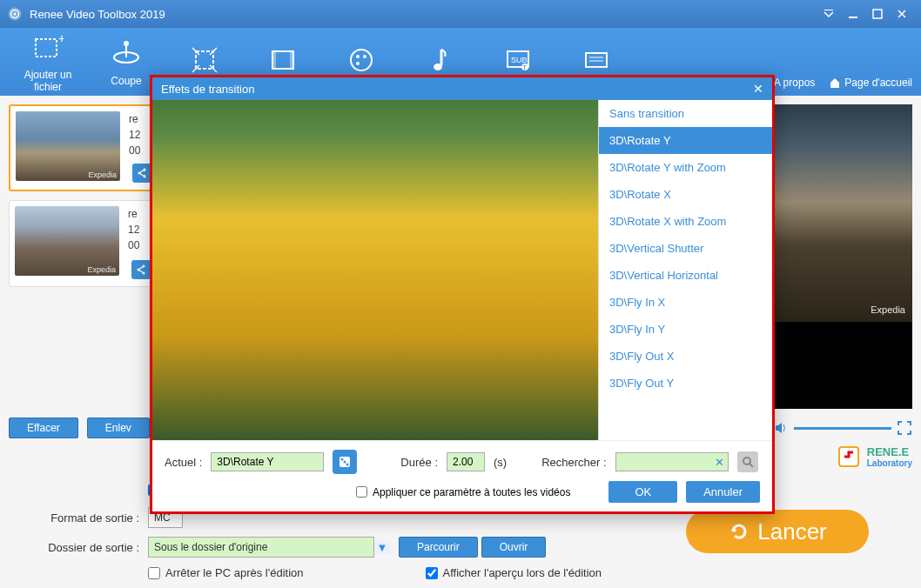 The height and width of the screenshot is (588, 921). What do you see at coordinates (440, 60) in the screenshot?
I see `music-icon` at bounding box center [440, 60].